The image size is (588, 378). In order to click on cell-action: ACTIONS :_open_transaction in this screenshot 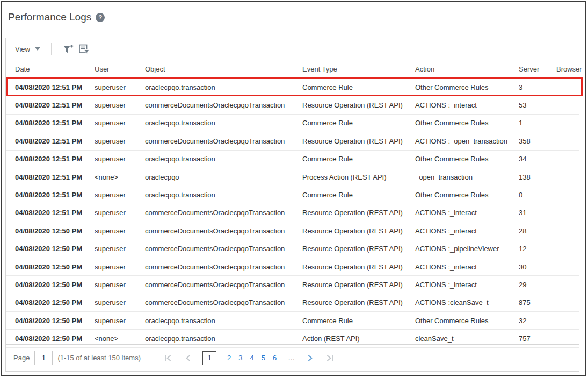, I will do `click(467, 141)`.